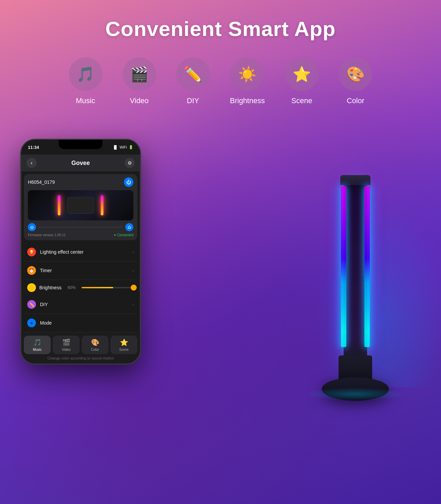 This screenshot has height=504, width=441. What do you see at coordinates (133, 270) in the screenshot?
I see `chevron-icon-2: ›` at bounding box center [133, 270].